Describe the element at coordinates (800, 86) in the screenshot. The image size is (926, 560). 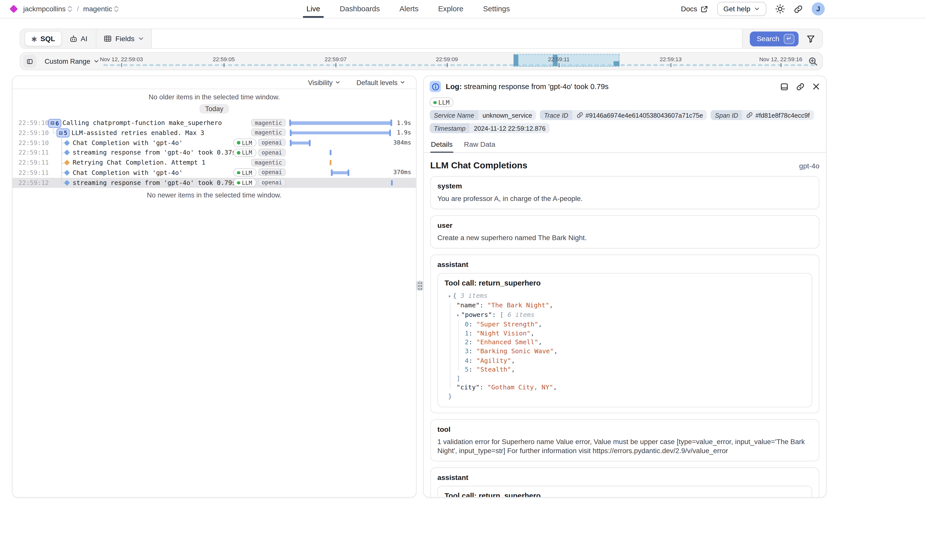
I see `permalink-button` at that location.